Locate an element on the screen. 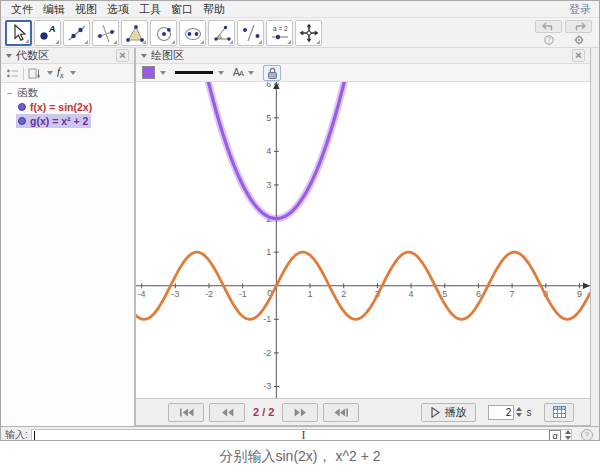  lock-icon is located at coordinates (272, 73).